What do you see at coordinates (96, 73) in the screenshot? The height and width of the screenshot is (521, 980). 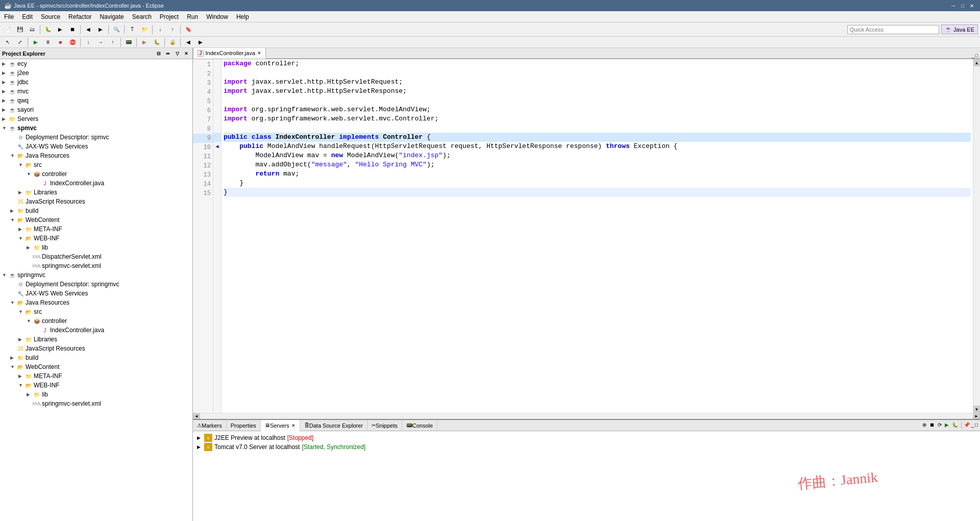 I see `tree-item-j2ee: ▶ ☕ j2ee` at bounding box center [96, 73].